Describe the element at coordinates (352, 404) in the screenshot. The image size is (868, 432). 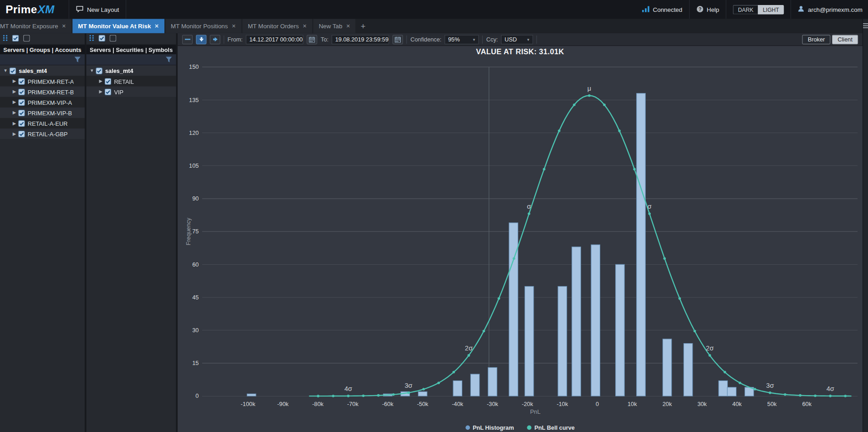
I see `svg-text: -70k` at that location.